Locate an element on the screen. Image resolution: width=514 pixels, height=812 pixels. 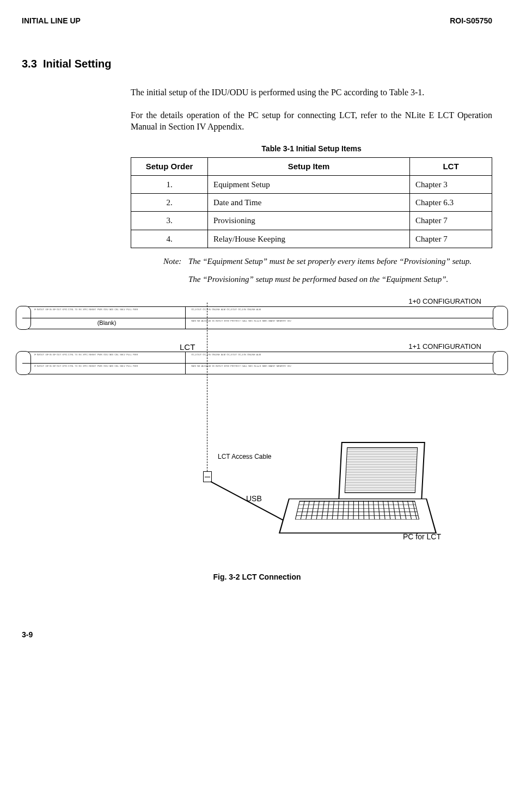
table-header-row: Setup Order Setup Item LCT is located at coordinates (311, 167).